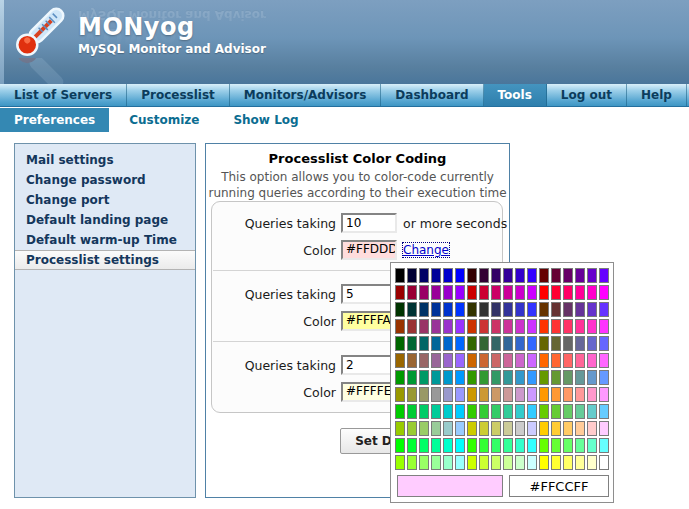 This screenshot has height=509, width=689. I want to click on color-value-field-1: #FFDDDD, so click(369, 250).